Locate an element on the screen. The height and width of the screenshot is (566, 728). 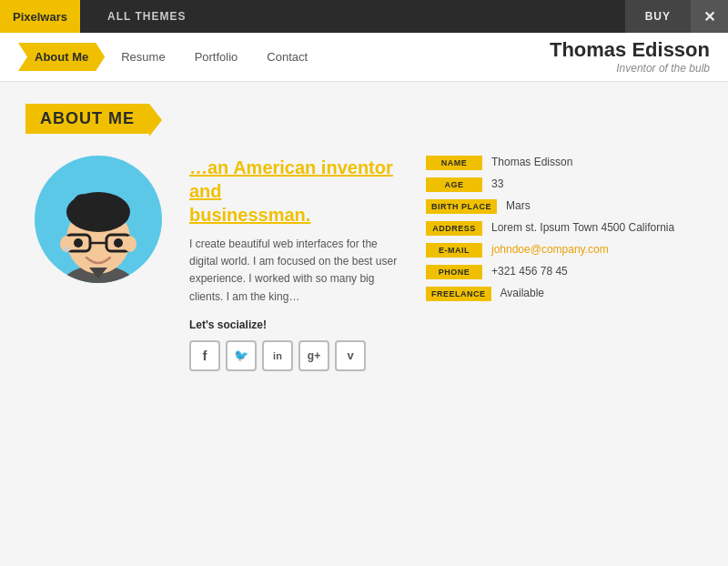
bio-headline-prefix: …an American inventor and is located at coordinates (291, 179).